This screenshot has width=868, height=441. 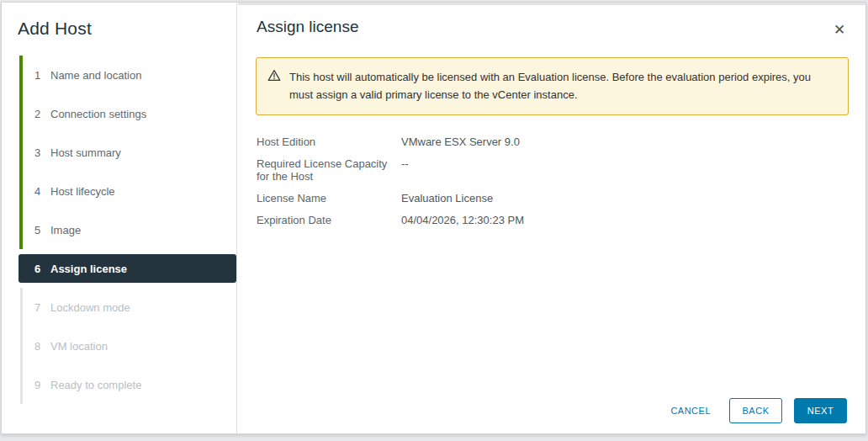 I want to click on step-label: Image, so click(x=66, y=231).